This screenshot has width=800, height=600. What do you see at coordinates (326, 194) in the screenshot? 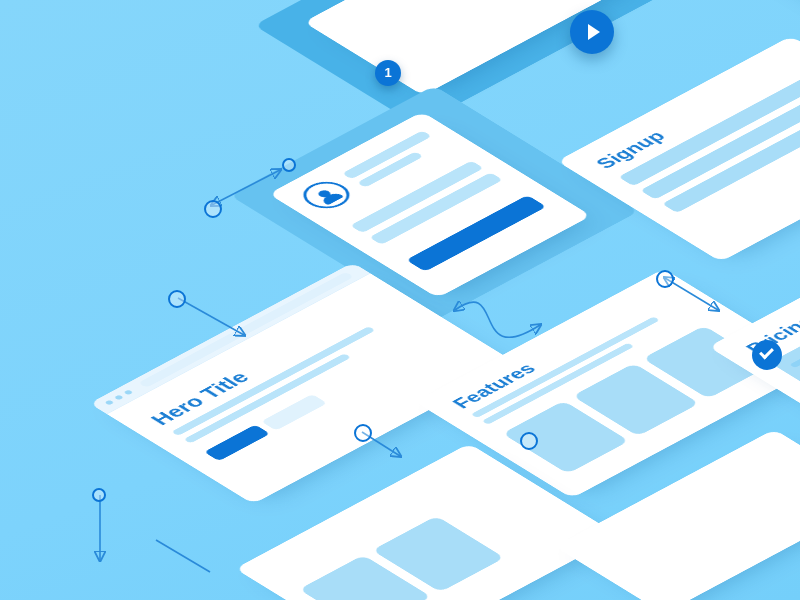
I see `user-icon` at bounding box center [326, 194].